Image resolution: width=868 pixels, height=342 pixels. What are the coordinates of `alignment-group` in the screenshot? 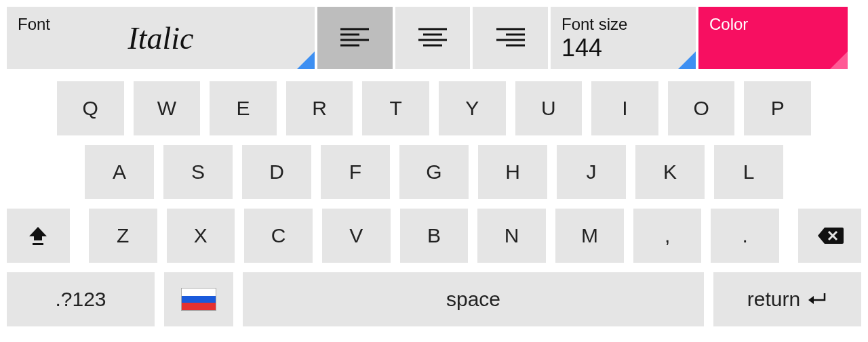 It's located at (433, 41).